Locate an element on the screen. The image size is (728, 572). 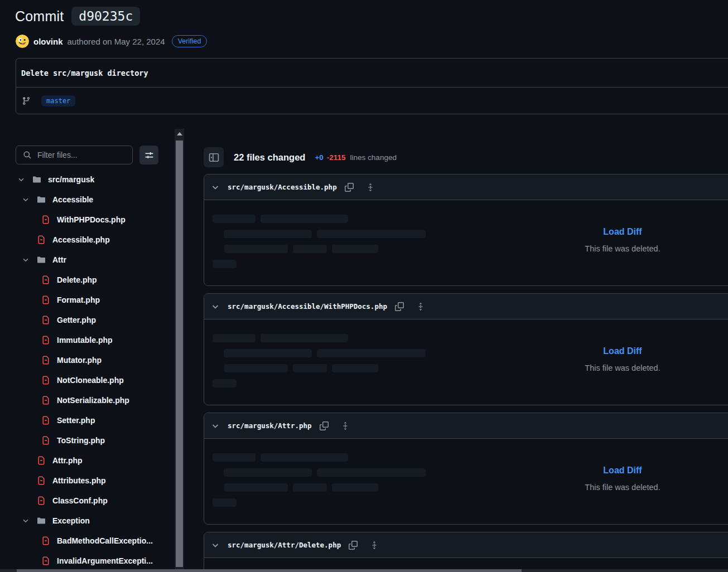
file-diff-header: src/margusk/Accessible.php is located at coordinates (466, 187).